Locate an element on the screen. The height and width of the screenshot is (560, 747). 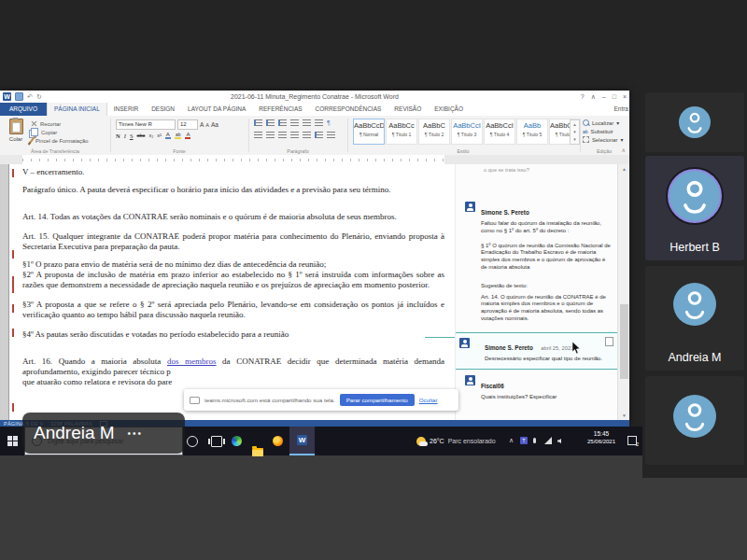
minimize-button: – is located at coordinates (604, 97).